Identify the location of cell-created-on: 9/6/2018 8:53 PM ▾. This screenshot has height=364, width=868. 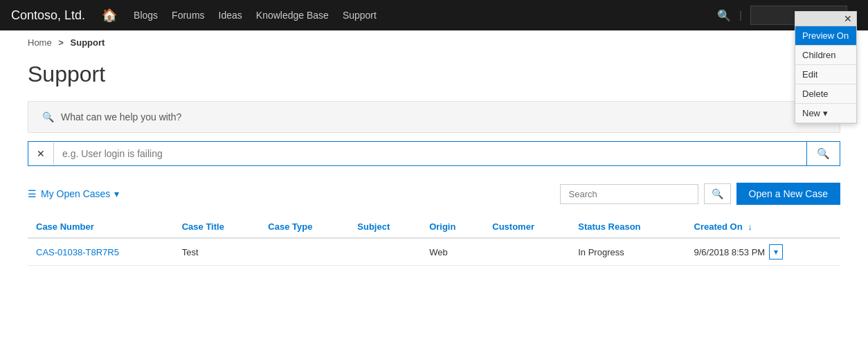
(763, 252).